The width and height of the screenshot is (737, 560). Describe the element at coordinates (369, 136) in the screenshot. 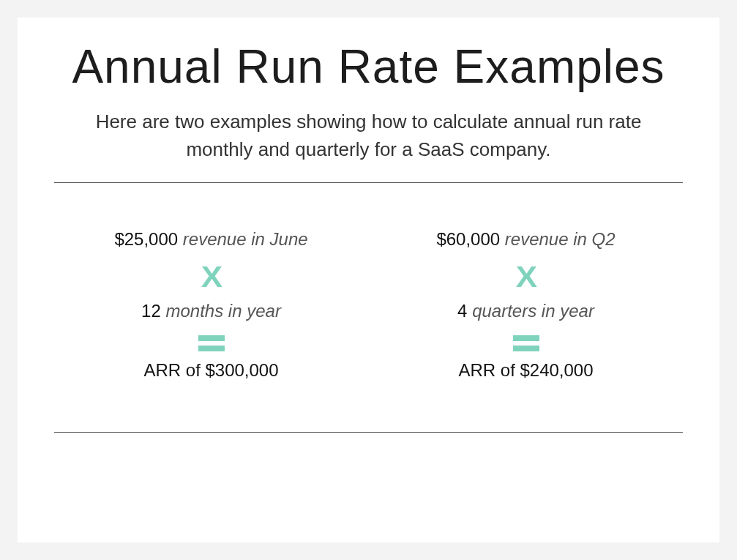

I see `page-subtitle: Here are two examples showing how to cal…` at that location.